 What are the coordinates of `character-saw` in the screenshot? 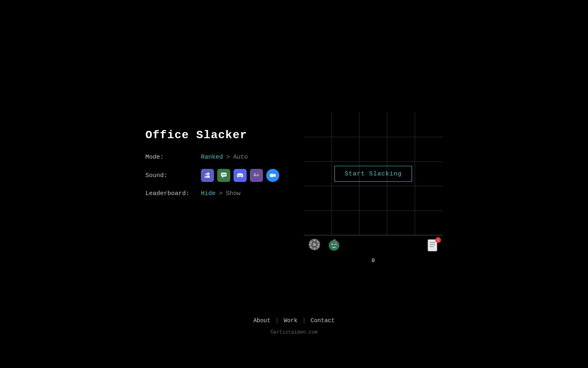 It's located at (314, 245).